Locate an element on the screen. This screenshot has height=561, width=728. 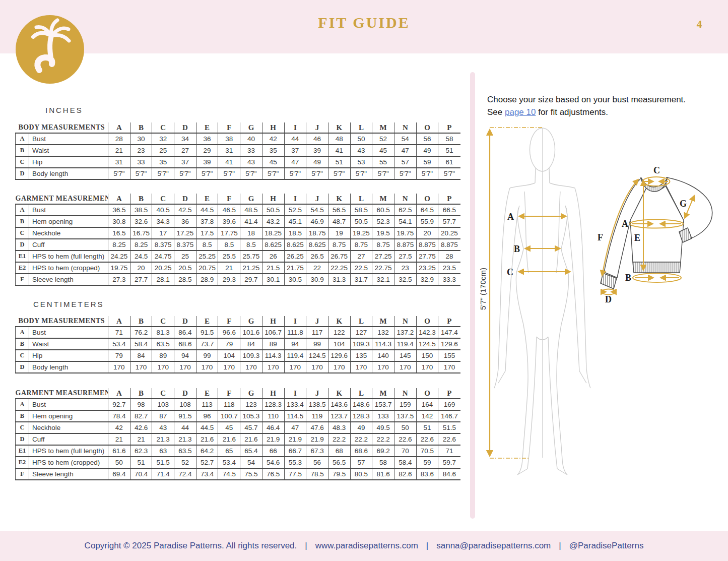
measurement-value: 21.75 is located at coordinates (295, 268).